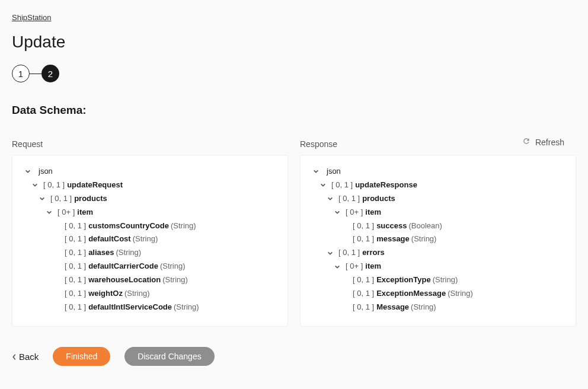  I want to click on stepper: 1 2, so click(294, 74).